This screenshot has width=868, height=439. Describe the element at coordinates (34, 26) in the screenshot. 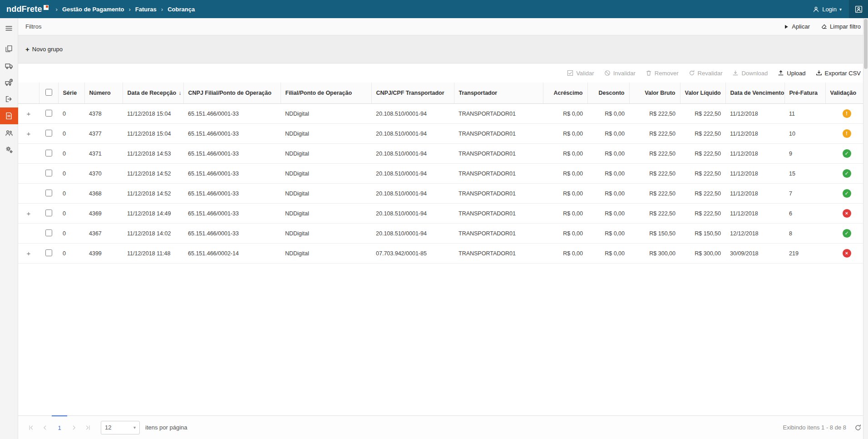

I see `filters-title: Filtros` at that location.